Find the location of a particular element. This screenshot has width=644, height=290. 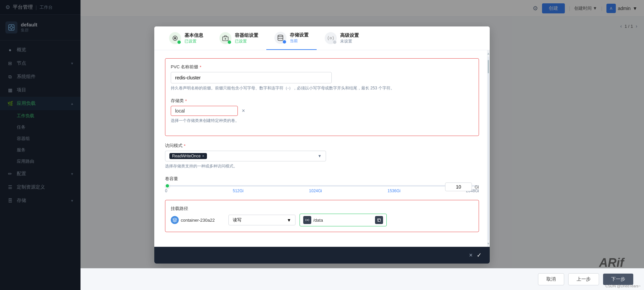

step-storage-sub: 当前 is located at coordinates (299, 41).